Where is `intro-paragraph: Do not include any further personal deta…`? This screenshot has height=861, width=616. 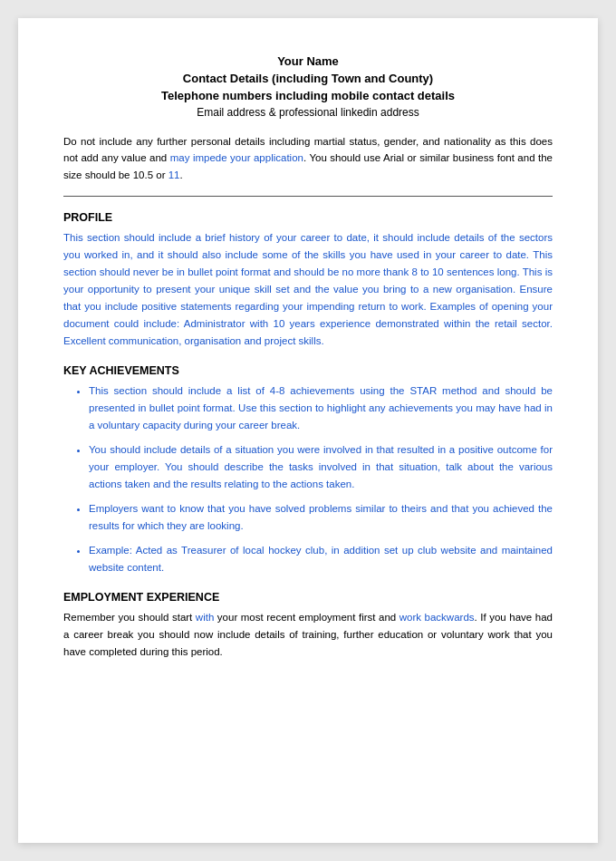
intro-paragraph: Do not include any further personal deta… is located at coordinates (308, 158).